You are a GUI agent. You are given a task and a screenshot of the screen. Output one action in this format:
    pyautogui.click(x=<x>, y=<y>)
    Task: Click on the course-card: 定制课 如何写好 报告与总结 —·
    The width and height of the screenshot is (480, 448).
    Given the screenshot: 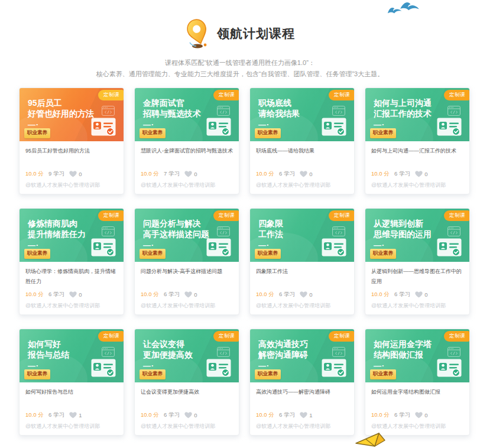 What is the action you would take?
    pyautogui.click(x=72, y=382)
    